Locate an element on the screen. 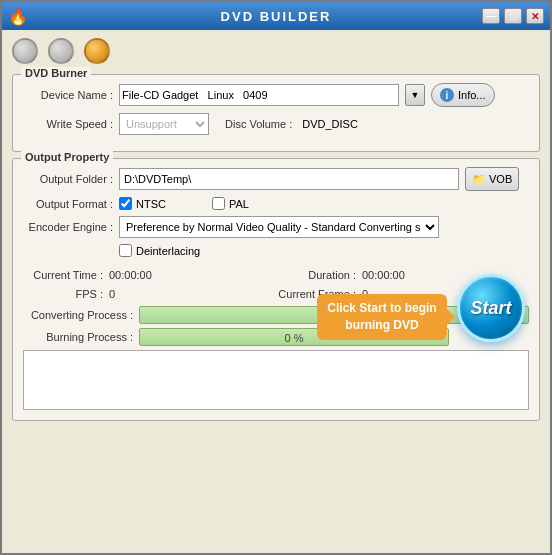 Image resolution: width=552 pixels, height=555 pixels. log-area is located at coordinates (276, 380).